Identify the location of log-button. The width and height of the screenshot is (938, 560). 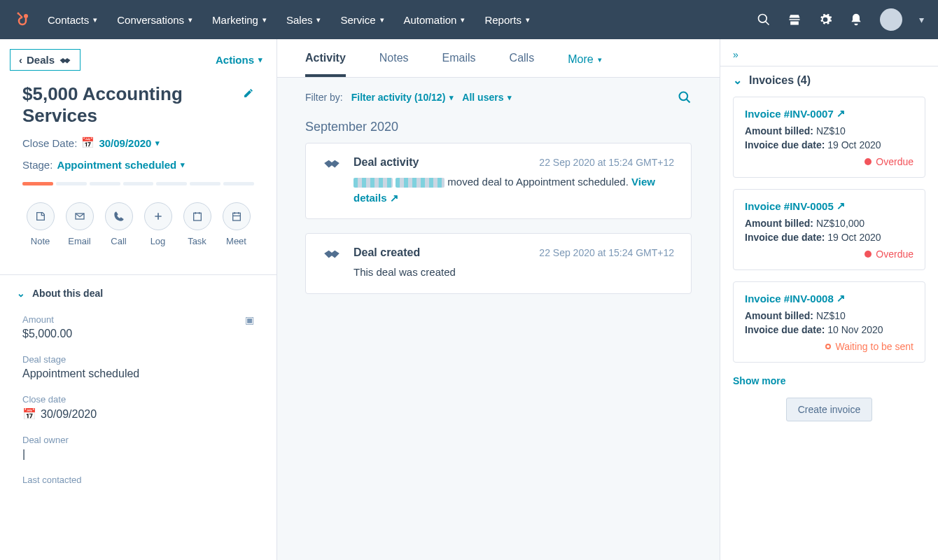
(158, 216).